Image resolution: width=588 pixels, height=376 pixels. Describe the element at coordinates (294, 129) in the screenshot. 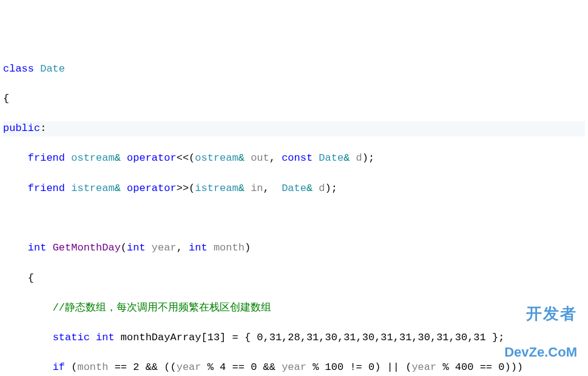

I see `code-line-highlighted: public:` at that location.